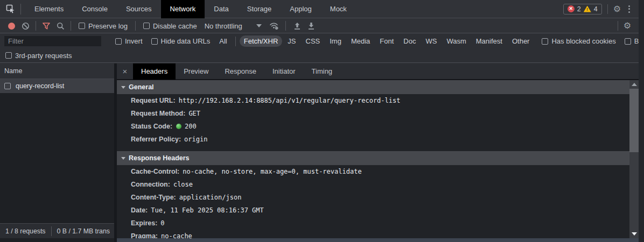 This screenshot has width=644, height=242. Describe the element at coordinates (634, 159) in the screenshot. I see `vertical-scrollbar` at that location.